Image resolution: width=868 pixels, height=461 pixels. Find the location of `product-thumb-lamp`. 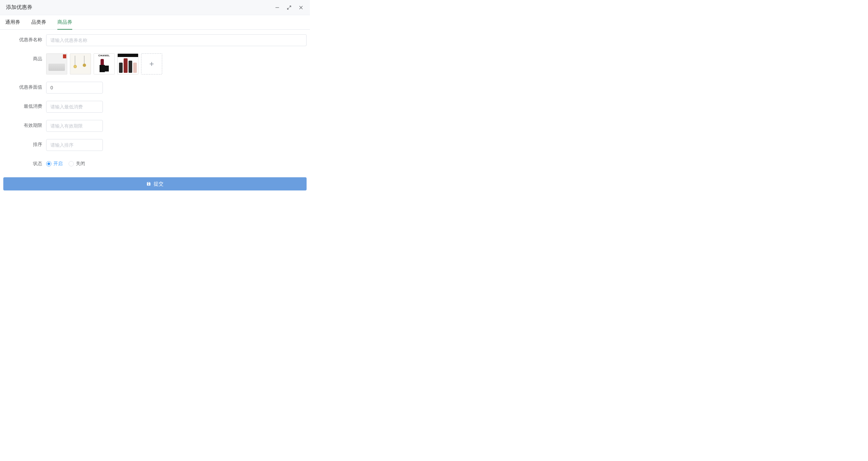

product-thumb-lamp is located at coordinates (80, 64).